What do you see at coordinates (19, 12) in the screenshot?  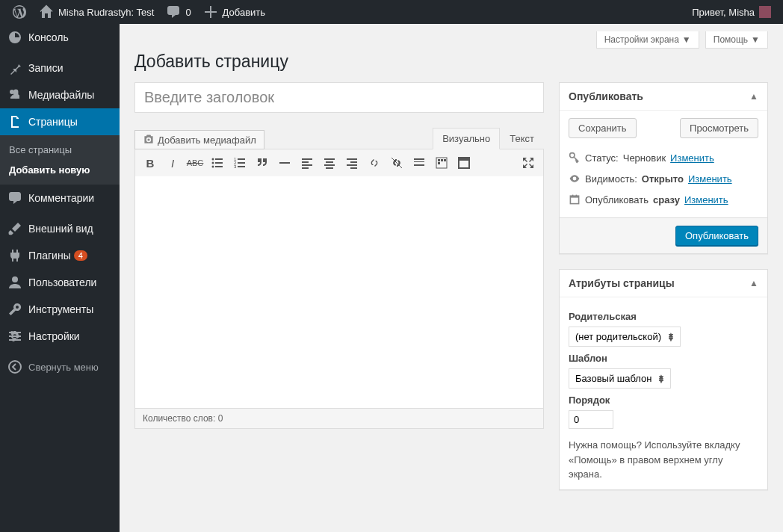 I see `wp-logo` at bounding box center [19, 12].